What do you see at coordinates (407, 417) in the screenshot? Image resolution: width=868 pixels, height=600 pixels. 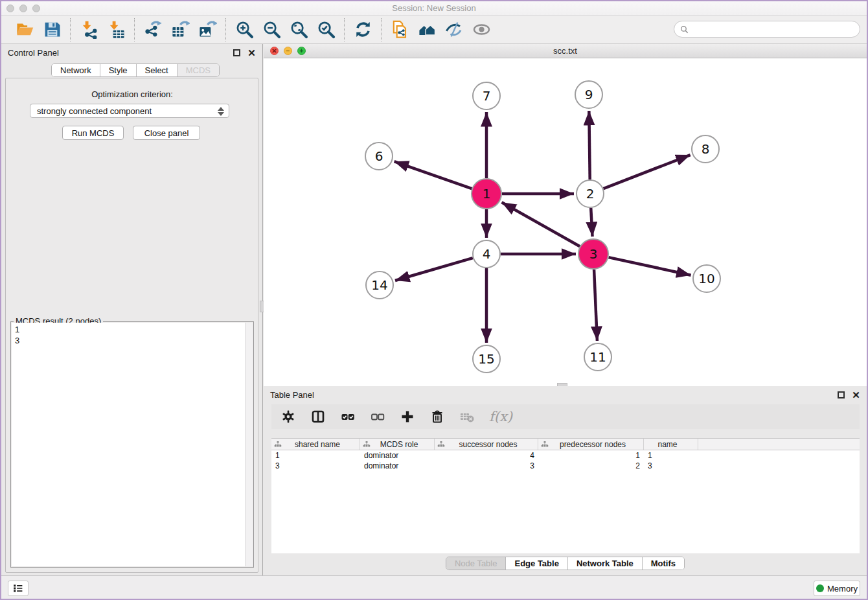 I see `add-column-icon` at bounding box center [407, 417].